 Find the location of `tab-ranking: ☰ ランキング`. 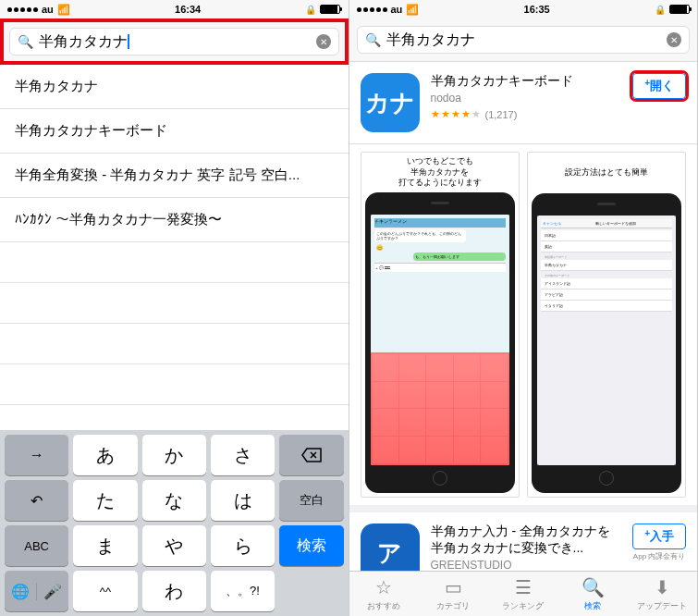

tab-ranking: ☰ ランキング is located at coordinates (523, 594).